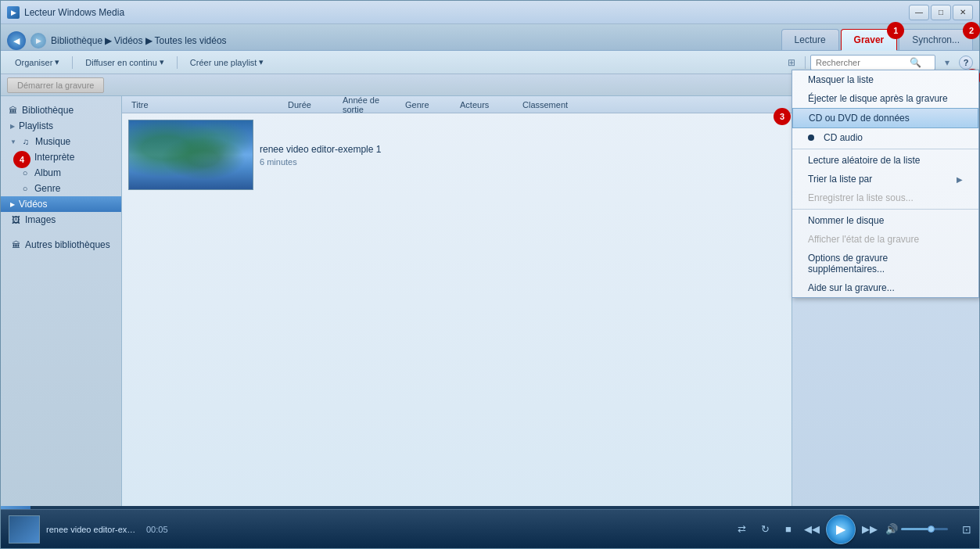 The image size is (980, 549). Describe the element at coordinates (61, 245) in the screenshot. I see `sidebar-item-autres: 🏛 Autres bibliothèques` at that location.